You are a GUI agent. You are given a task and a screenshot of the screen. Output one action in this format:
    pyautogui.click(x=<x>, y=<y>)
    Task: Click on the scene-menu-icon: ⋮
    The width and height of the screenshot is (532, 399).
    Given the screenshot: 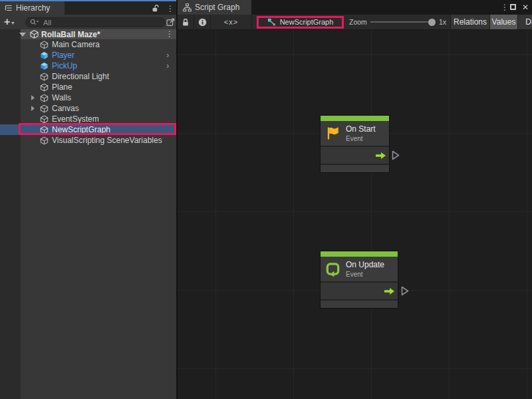 What is the action you would take?
    pyautogui.click(x=170, y=34)
    